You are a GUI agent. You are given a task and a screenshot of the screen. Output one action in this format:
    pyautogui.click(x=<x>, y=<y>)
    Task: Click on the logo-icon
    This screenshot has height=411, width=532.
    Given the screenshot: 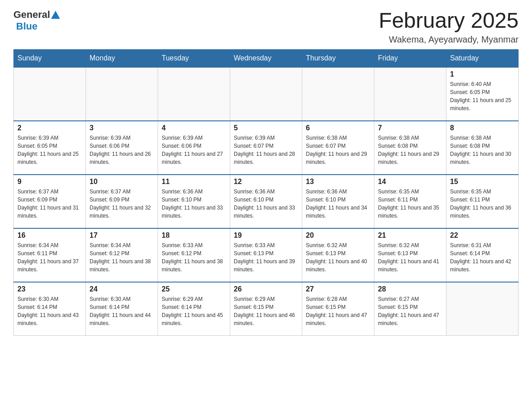 What is the action you would take?
    pyautogui.click(x=56, y=15)
    